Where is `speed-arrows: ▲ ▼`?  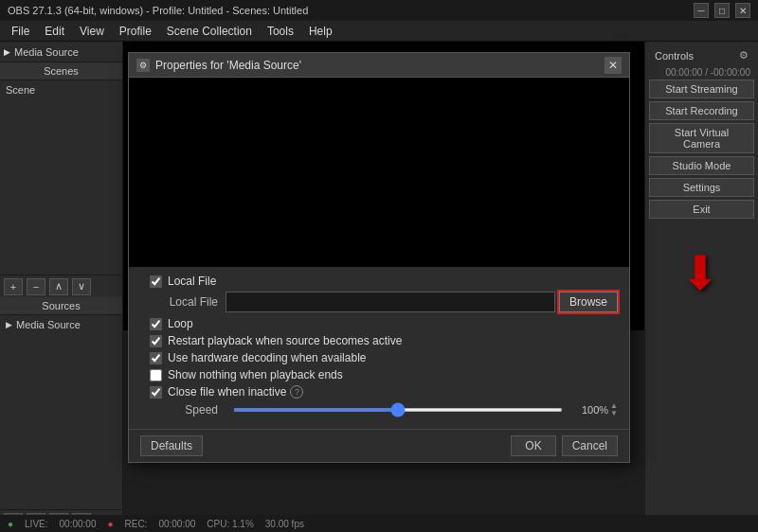
speed-arrows: ▲ ▼ is located at coordinates (614, 410).